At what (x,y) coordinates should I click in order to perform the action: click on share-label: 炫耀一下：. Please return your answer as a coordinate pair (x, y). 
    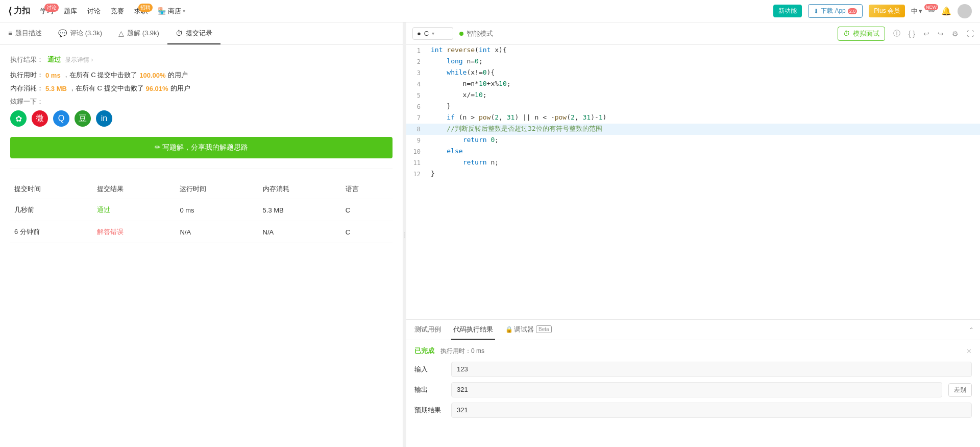
    Looking at the image, I should click on (201, 102).